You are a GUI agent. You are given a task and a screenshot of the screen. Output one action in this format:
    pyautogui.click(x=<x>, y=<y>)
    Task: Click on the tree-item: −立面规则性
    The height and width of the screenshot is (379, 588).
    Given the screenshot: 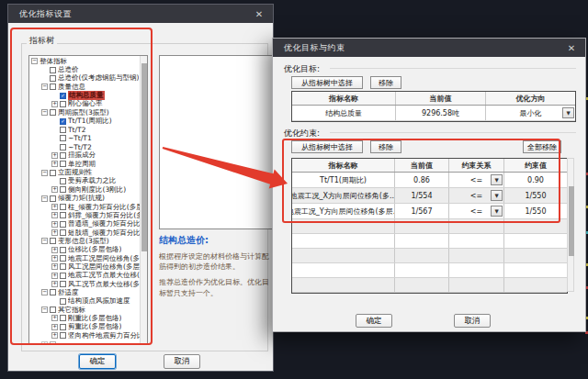 What is the action you would take?
    pyautogui.click(x=85, y=173)
    